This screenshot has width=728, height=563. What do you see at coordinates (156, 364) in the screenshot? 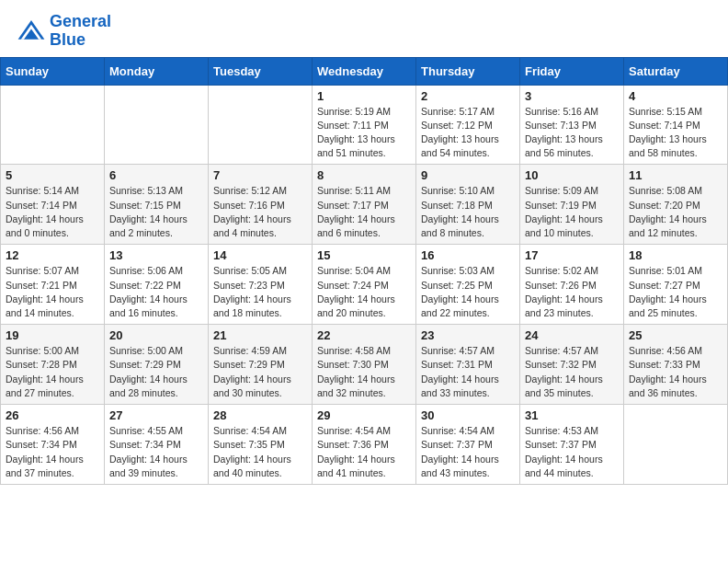
I see `calendar-cell: 20Sunrise: 5:00 AMSunset: 7:29 PMDayligh…` at bounding box center [156, 364].